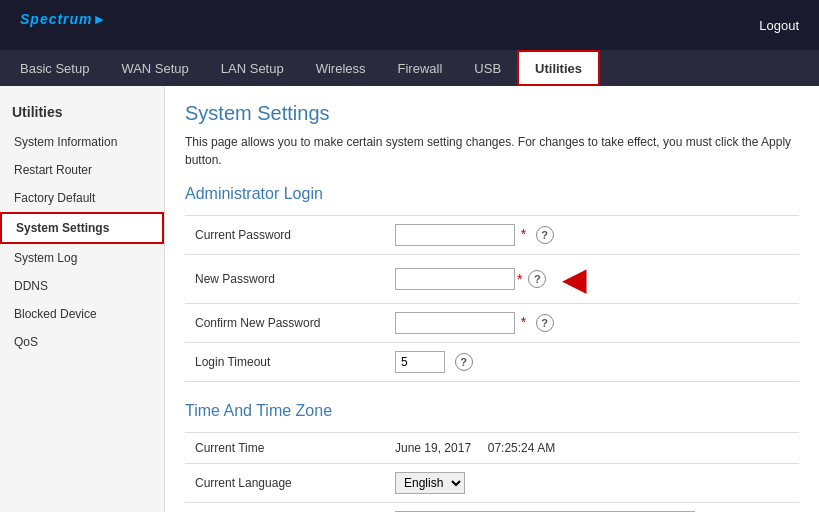 Image resolution: width=819 pixels, height=512 pixels. Describe the element at coordinates (492, 194) in the screenshot. I see `admin-section-title: Administrator Login` at that location.